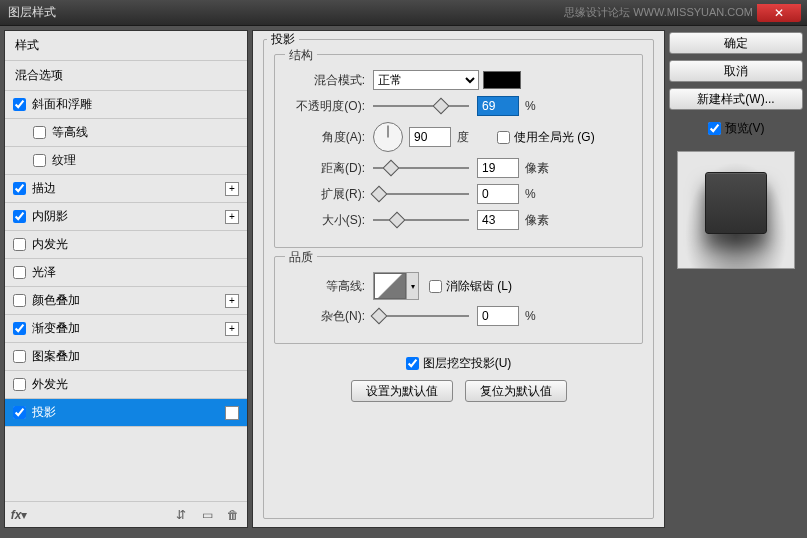  I want to click on style-label: 渐变叠加, so click(128, 328).